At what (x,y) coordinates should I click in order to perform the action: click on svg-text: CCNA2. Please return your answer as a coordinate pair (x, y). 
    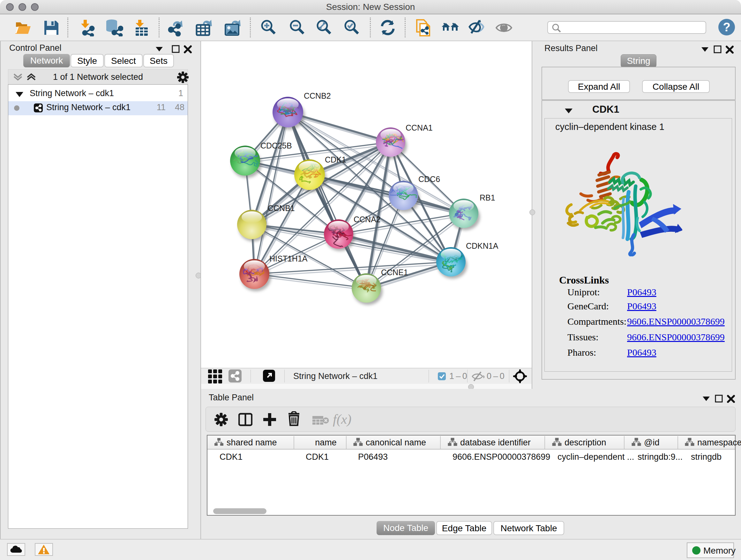
    Looking at the image, I should click on (367, 219).